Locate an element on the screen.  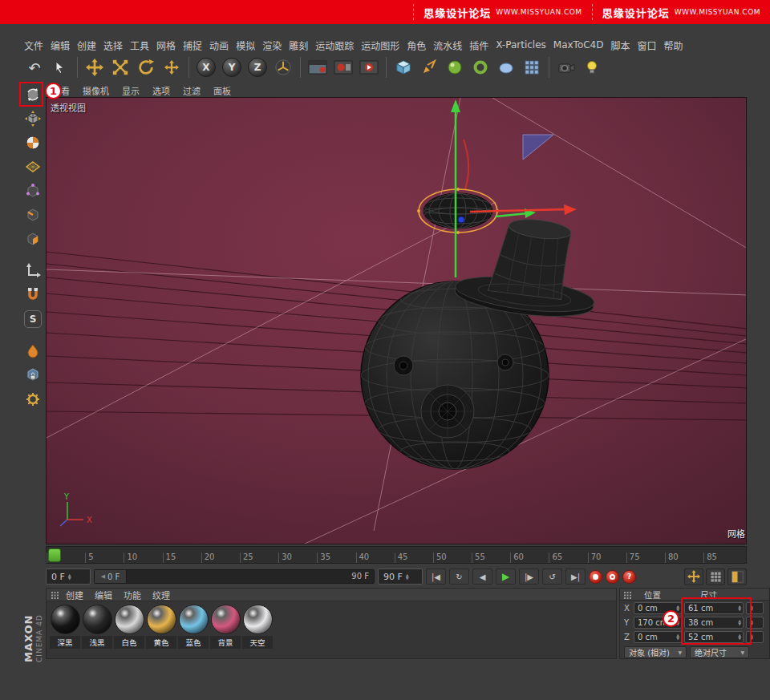
end-frame-field: 90 F ▲▼ is located at coordinates (400, 577).